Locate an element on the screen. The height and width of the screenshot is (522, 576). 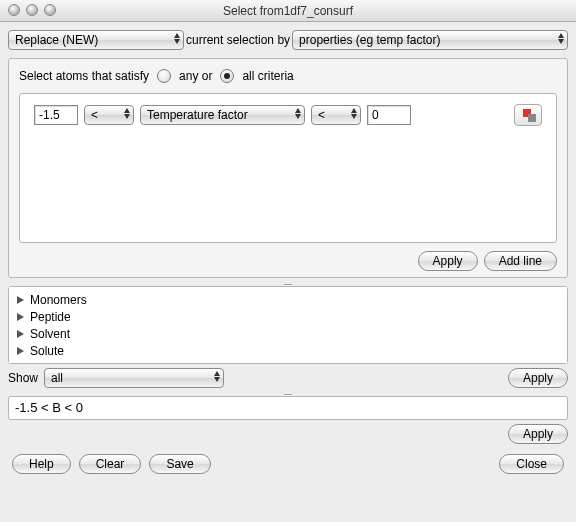
window-title: Select from1df7_consurf is located at coordinates (288, 11).